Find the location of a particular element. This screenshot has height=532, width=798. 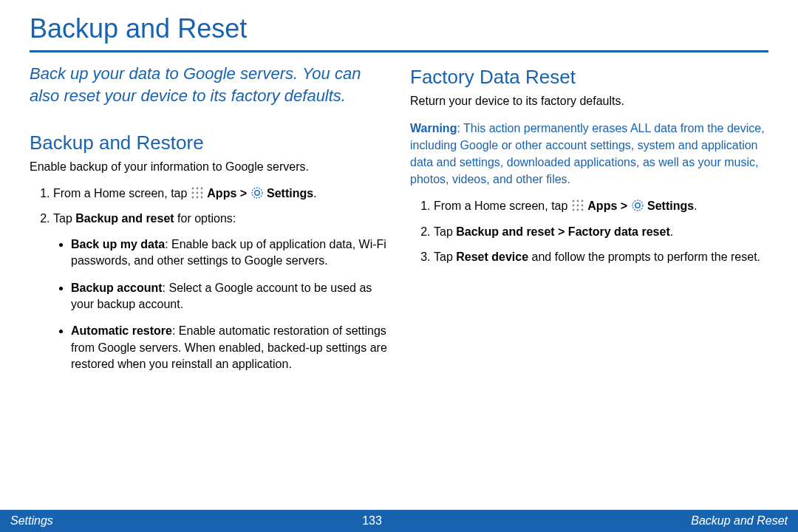

backup-restore-heading: Backup and Restore is located at coordinates (208, 143).